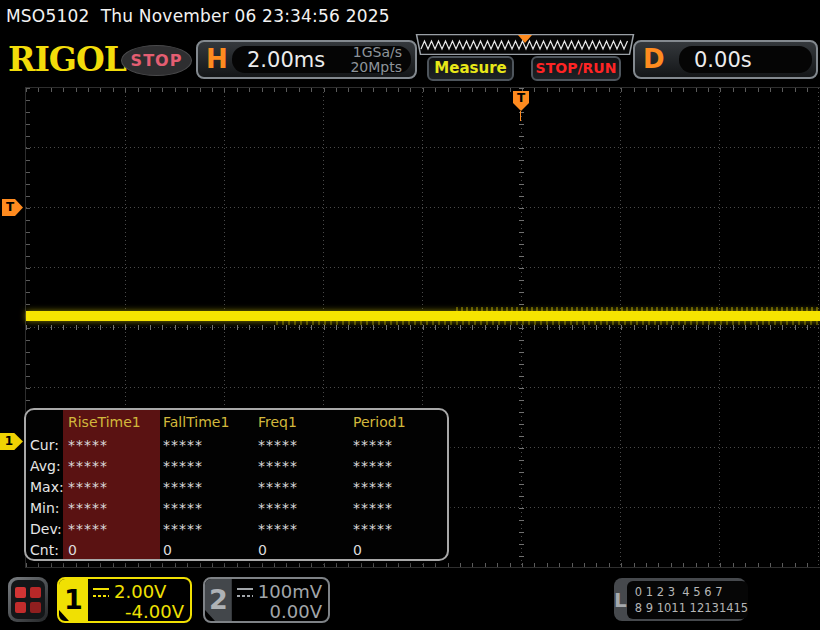  What do you see at coordinates (28, 600) in the screenshot?
I see `menu-icon` at bounding box center [28, 600].